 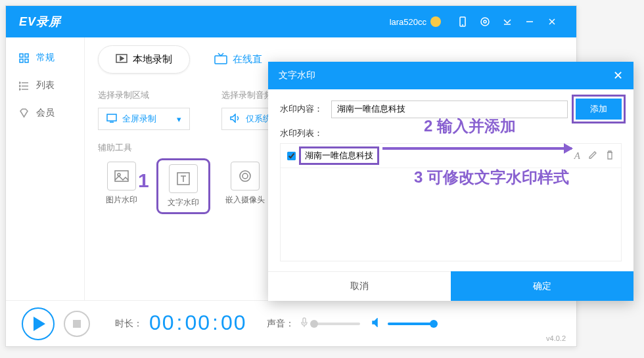 What do you see at coordinates (122, 176) in the screenshot?
I see `image-icon` at bounding box center [122, 176].